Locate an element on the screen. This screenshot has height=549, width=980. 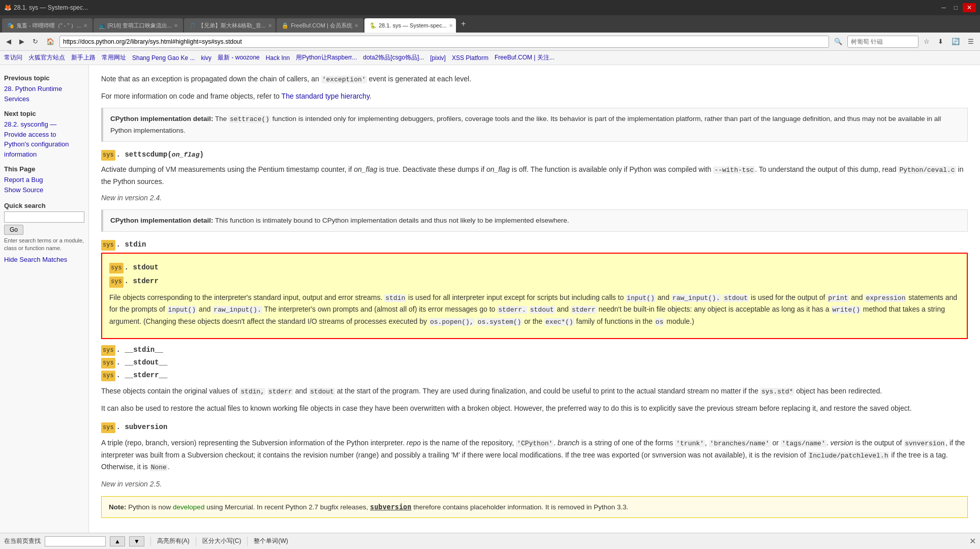
settscdump-name: . settscdump(on_flag) is located at coordinates (160, 155).